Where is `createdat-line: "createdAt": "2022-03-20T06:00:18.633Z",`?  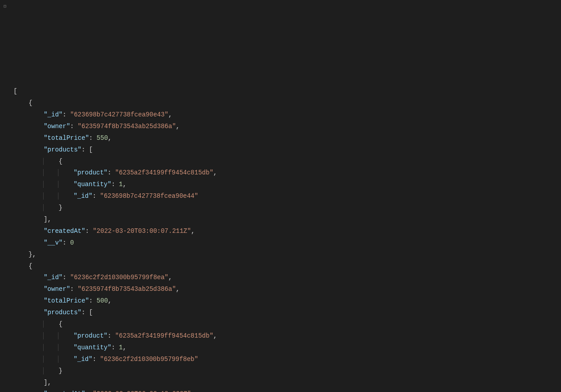 createdat-line: "createdAt": "2022-03-20T06:00:18.633Z", is located at coordinates (285, 390).